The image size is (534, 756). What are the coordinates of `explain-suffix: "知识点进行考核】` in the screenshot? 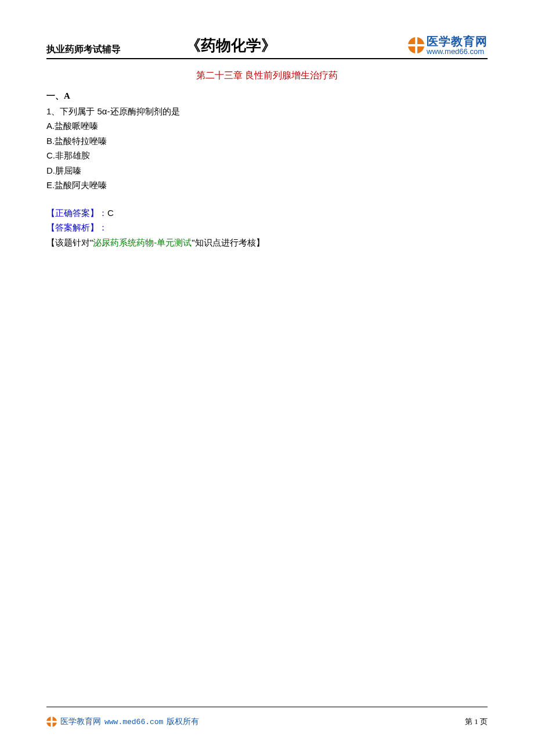 It's located at (228, 243).